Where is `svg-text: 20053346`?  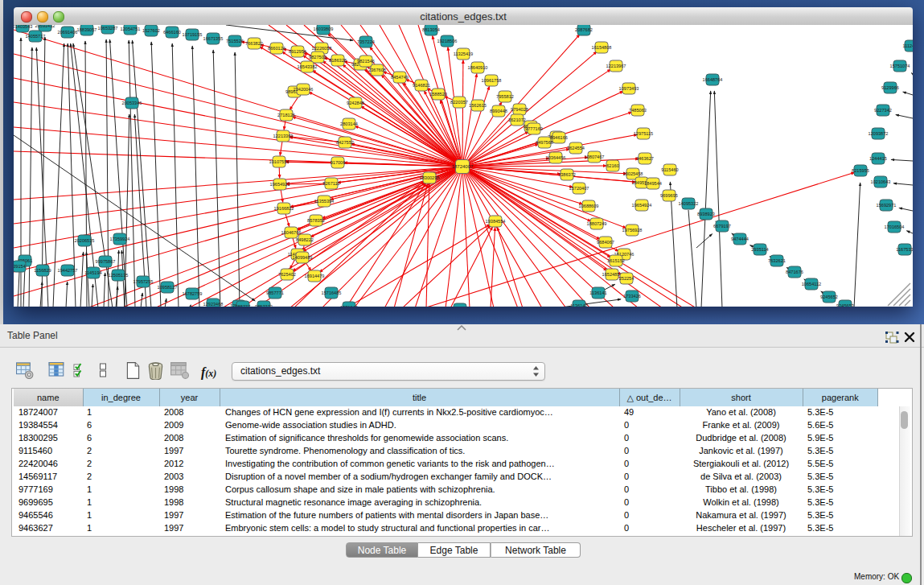 svg-text: 20053346 is located at coordinates (132, 103).